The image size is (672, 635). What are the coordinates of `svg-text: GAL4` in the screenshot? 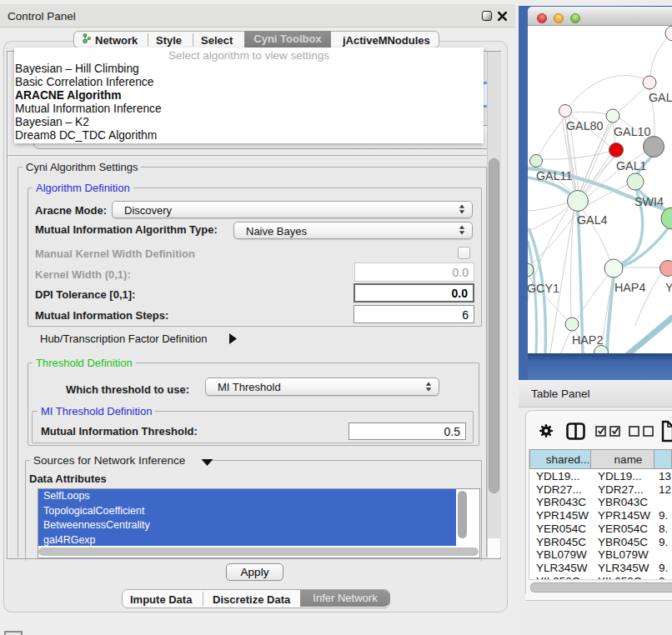 It's located at (592, 220).